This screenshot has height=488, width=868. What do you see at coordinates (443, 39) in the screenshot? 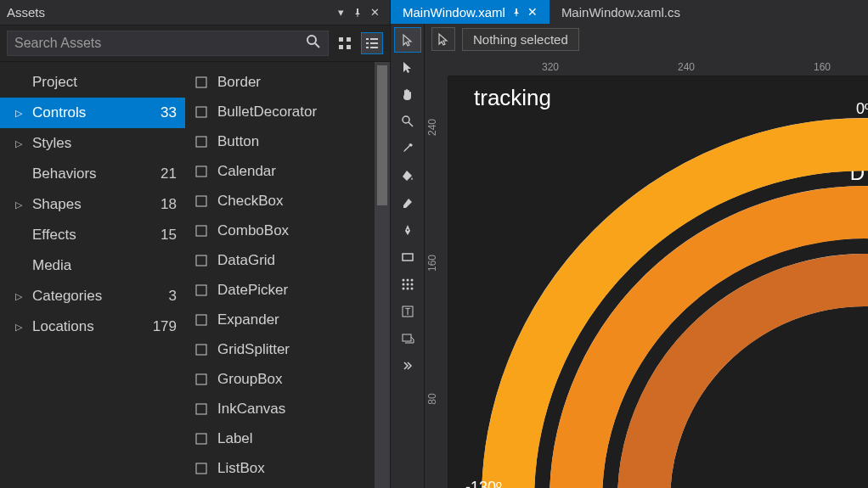
I see `selection-cursor-icon` at bounding box center [443, 39].